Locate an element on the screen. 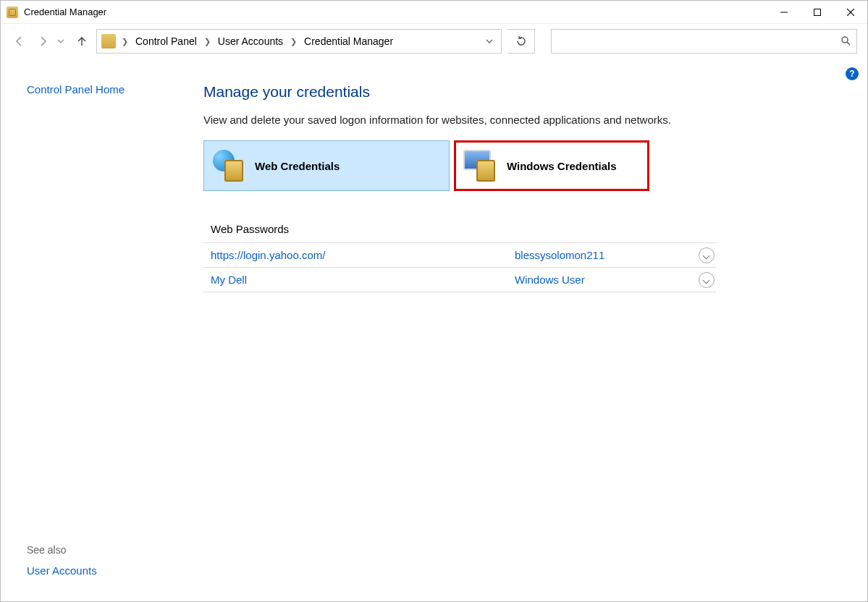  maximize-button is located at coordinates (817, 12).